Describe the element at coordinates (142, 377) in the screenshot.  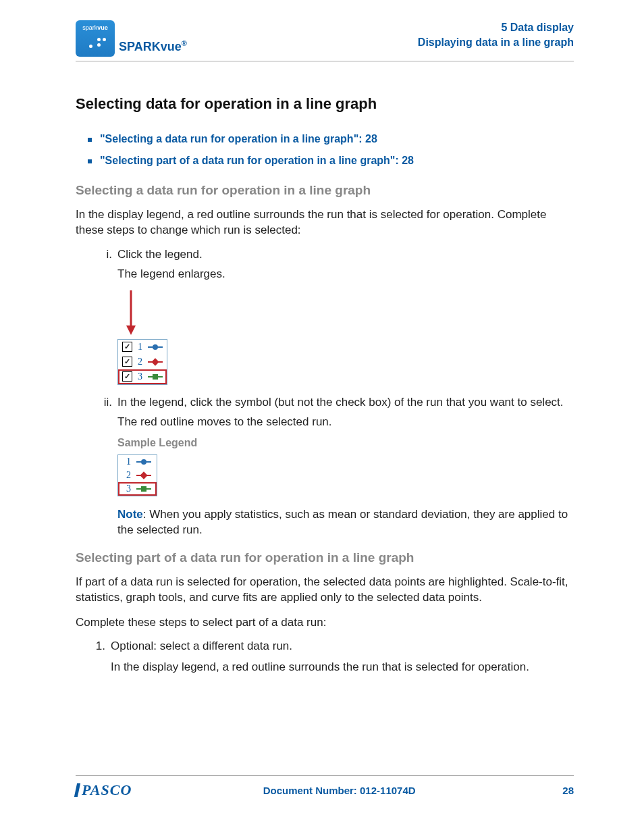
I see `legend-row-selected: ✓ 3` at that location.